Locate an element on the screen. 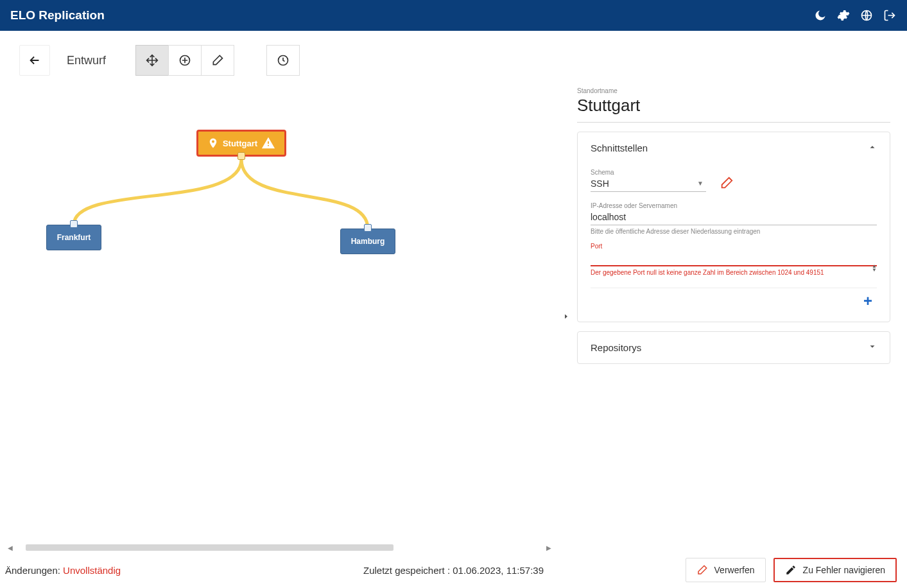 The image size is (907, 588). collapse-panel-button is located at coordinates (566, 316).